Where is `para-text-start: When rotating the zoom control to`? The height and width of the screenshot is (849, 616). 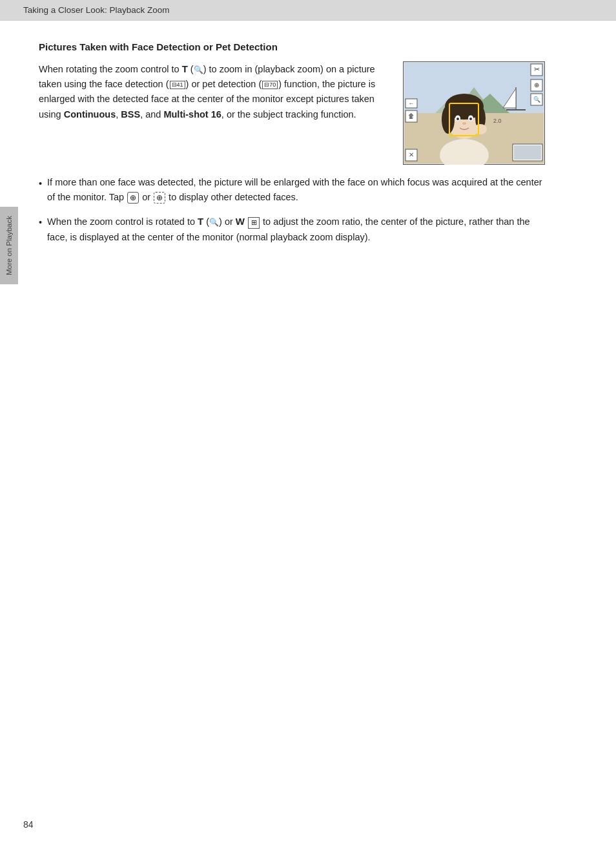 para-text-start: When rotating the zoom control to is located at coordinates (110, 69).